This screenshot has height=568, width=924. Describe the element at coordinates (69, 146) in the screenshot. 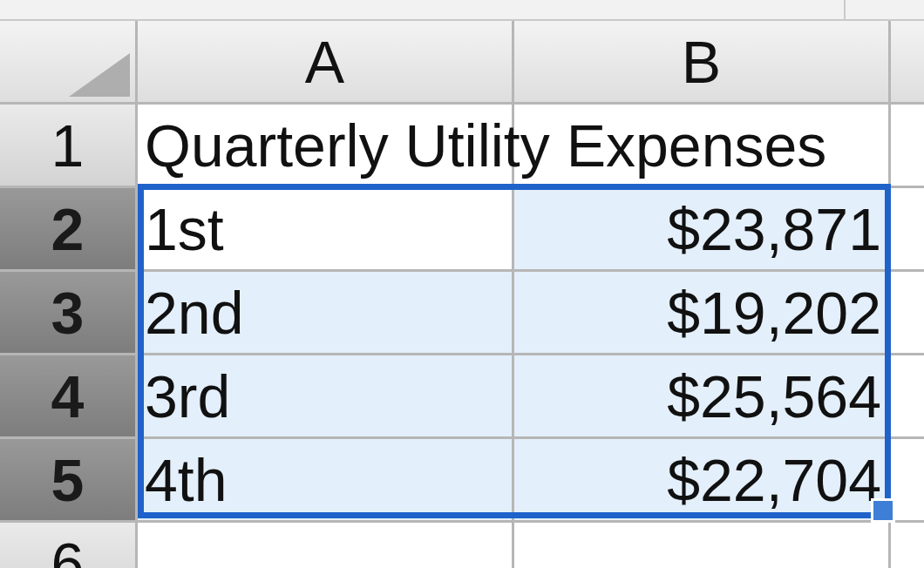

I see `row-header-1: 1` at that location.